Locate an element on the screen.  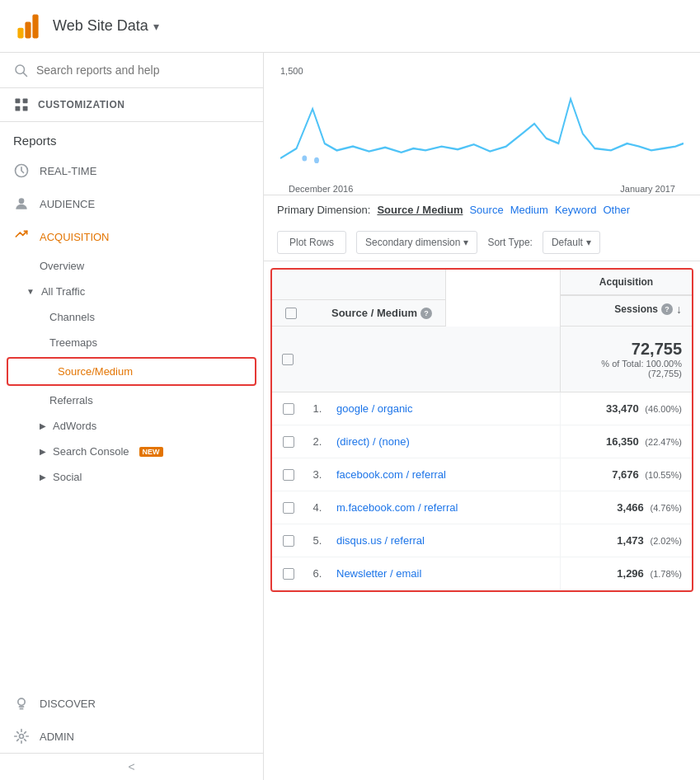
dim-keyword: Keyword is located at coordinates (576, 209).